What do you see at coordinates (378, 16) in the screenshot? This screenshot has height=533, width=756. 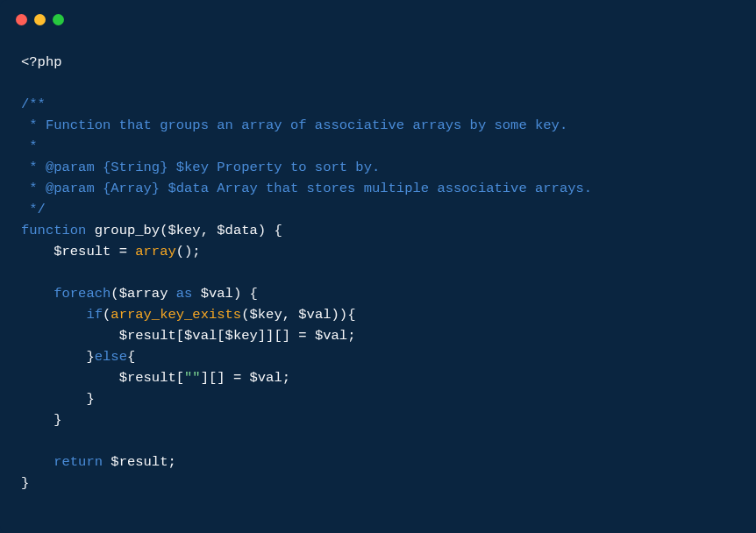 I see `window-titlebar` at bounding box center [378, 16].